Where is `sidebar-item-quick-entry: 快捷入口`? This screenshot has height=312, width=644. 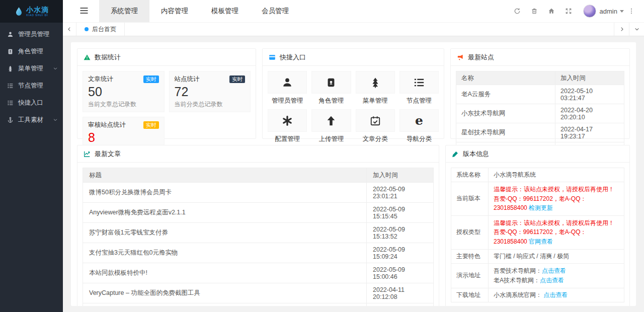
sidebar-item-quick-entry: 快捷入口 is located at coordinates (31, 103).